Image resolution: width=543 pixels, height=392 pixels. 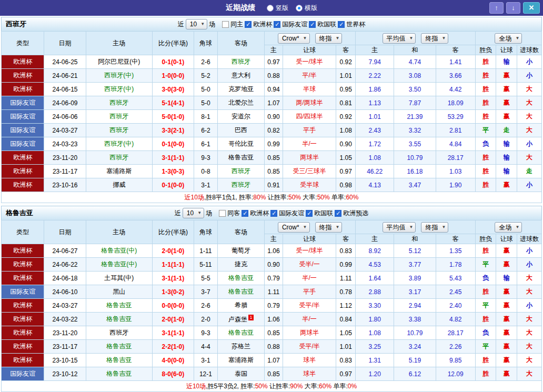 I want to click on avg-home-odds: 1.01, so click(x=375, y=117).